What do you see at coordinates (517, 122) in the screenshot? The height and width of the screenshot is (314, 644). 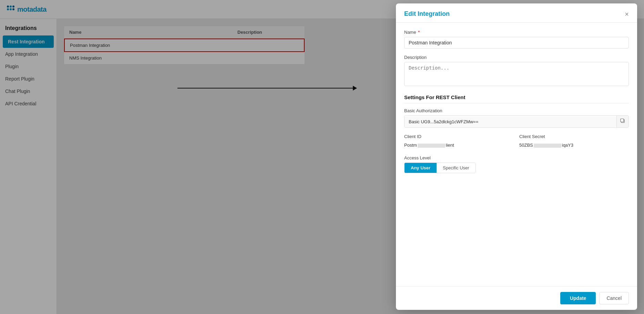 I see `basic-auth-field: Basic UG9...5a2dlckg1cWFZMw==` at bounding box center [517, 122].